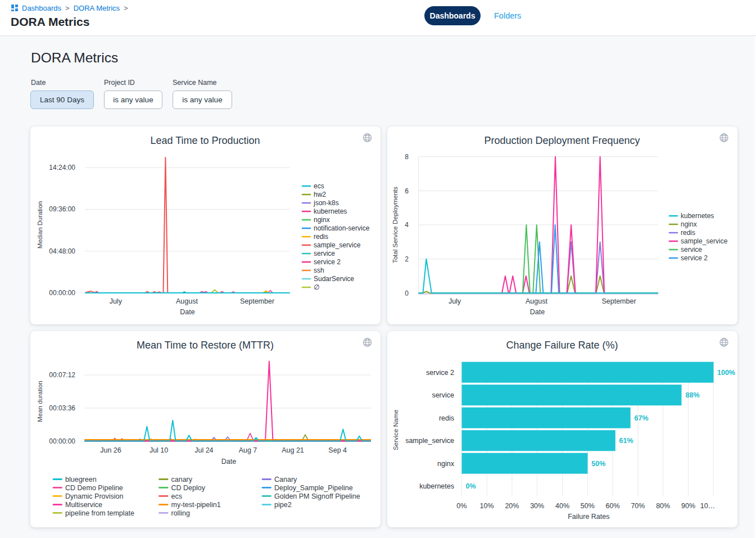  I want to click on svg-text: Canary, so click(286, 480).